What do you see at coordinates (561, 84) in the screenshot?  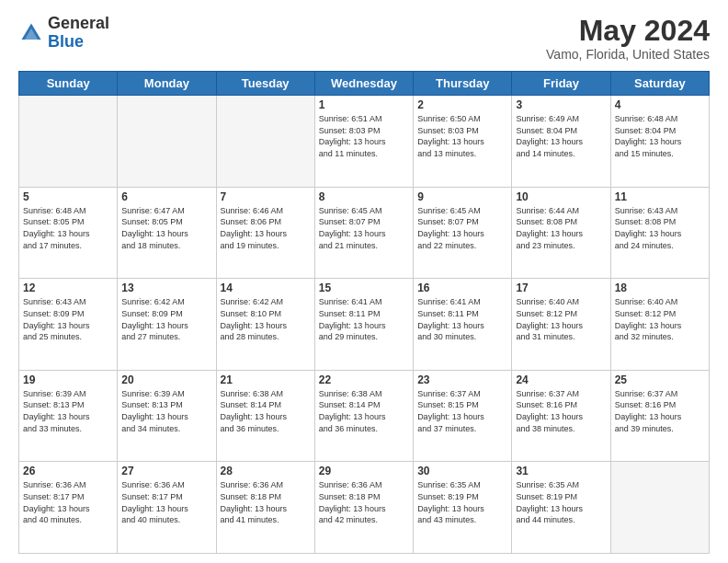 I see `day-of-week-header: Friday` at bounding box center [561, 84].